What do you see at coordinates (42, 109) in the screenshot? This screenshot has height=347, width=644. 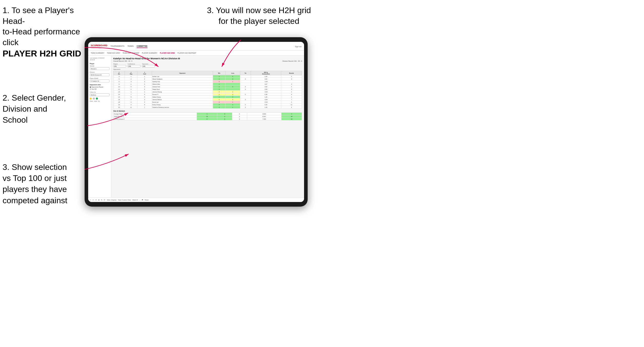 I see `instruction-mid-left: 2. Select Gender,Division andSchool` at bounding box center [42, 109].